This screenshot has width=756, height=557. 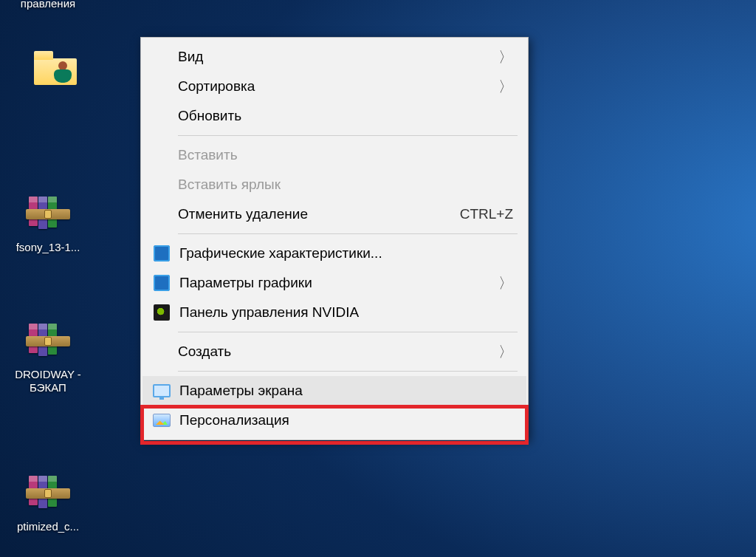 I want to click on menu-item-graphics-properties: Графические характеристики..., so click(x=334, y=253).